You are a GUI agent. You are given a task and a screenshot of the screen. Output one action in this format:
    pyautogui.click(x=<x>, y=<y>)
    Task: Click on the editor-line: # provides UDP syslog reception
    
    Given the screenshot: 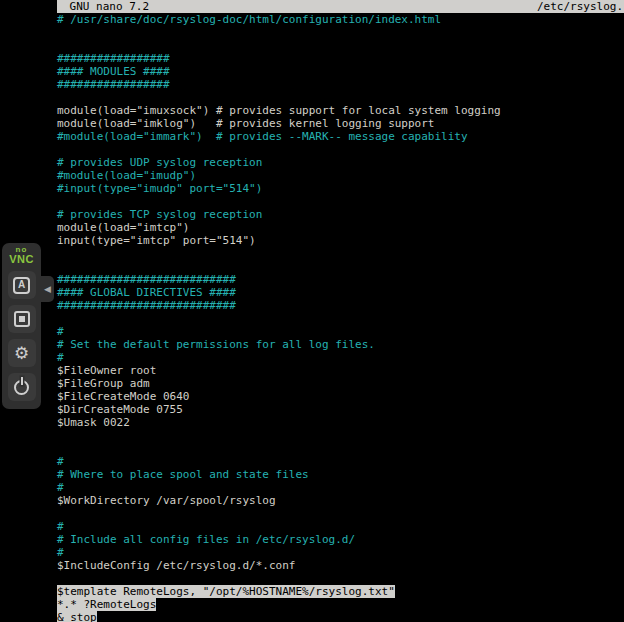 What is the action you would take?
    pyautogui.click(x=340, y=162)
    